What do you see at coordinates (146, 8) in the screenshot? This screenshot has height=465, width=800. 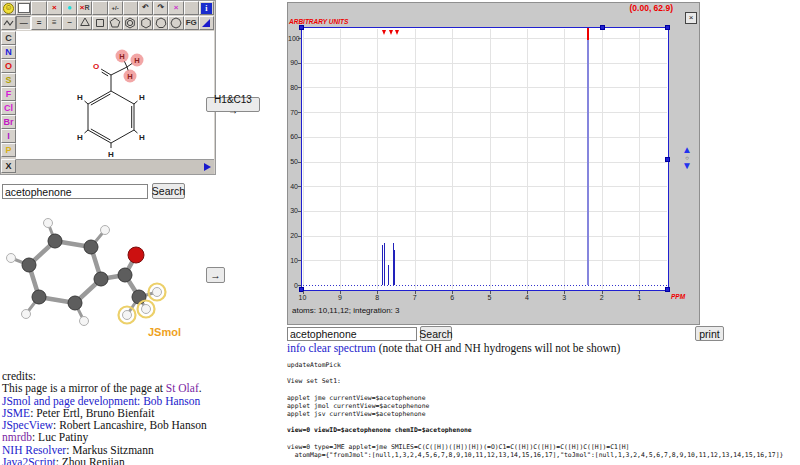 I see `undo-button: ↶` at bounding box center [146, 8].